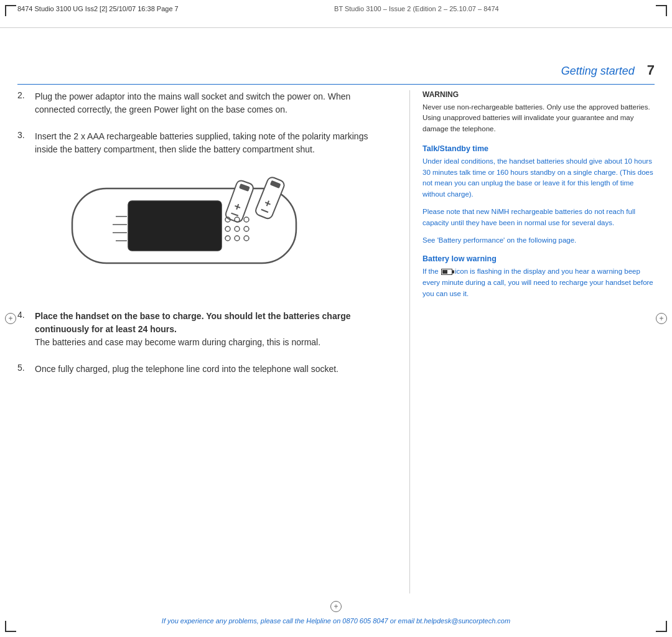 This screenshot has height=637, width=672. I want to click on see-also-section: See 'Battery performance' on the followi…, so click(539, 241).